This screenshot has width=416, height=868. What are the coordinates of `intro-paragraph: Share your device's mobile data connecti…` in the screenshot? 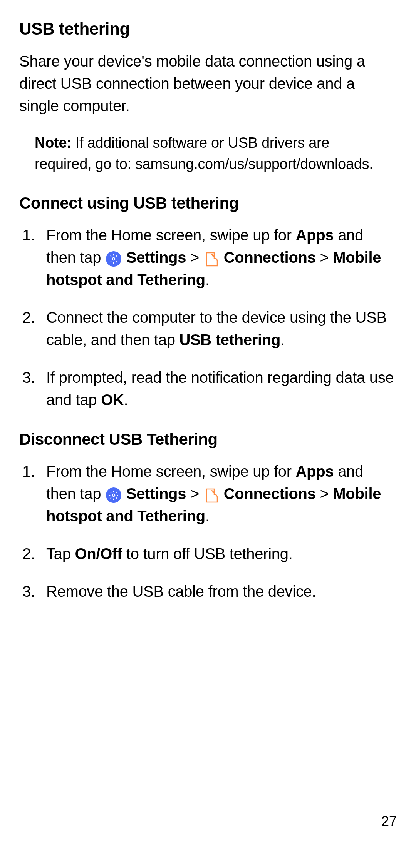 It's located at (208, 83).